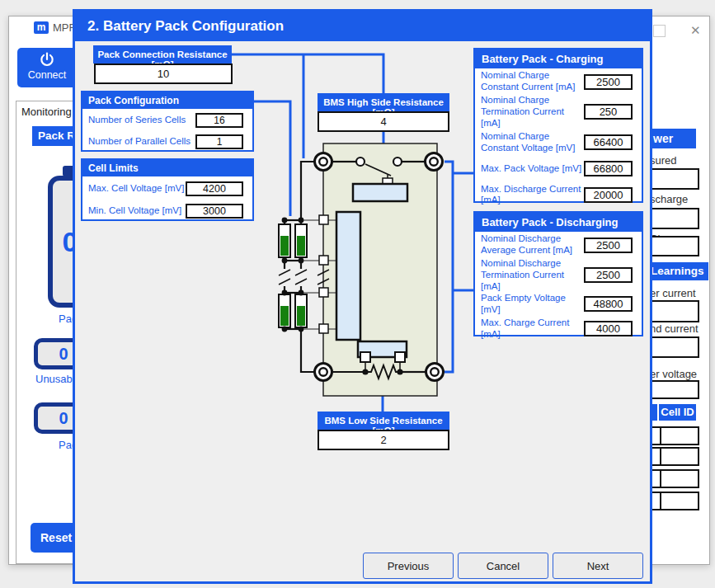 This screenshot has height=588, width=715. I want to click on nominal-discharge-average-current-input: 2500, so click(609, 246).